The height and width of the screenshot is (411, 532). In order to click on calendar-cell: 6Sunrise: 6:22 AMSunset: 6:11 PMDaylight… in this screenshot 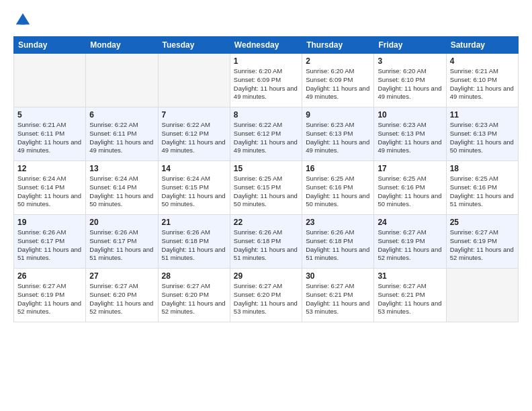, I will do `click(122, 134)`.